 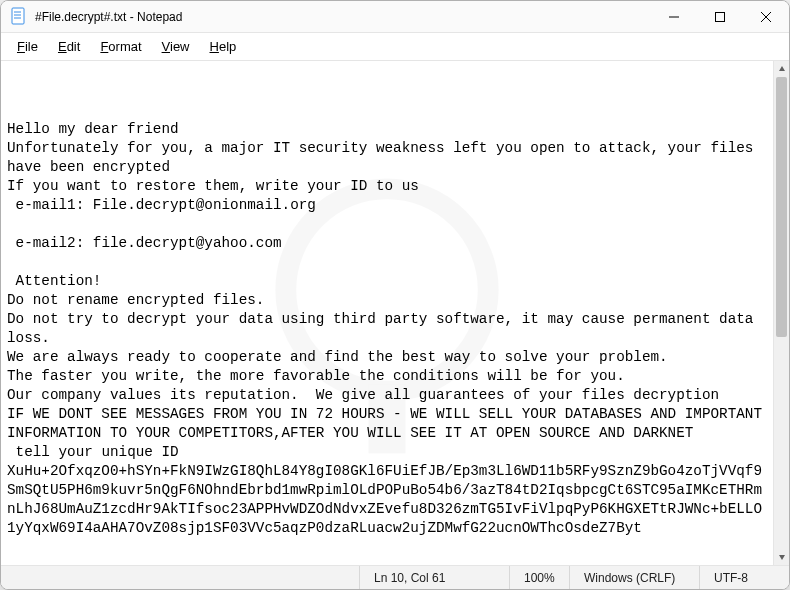 I want to click on scroll-down-arrow, so click(x=782, y=557).